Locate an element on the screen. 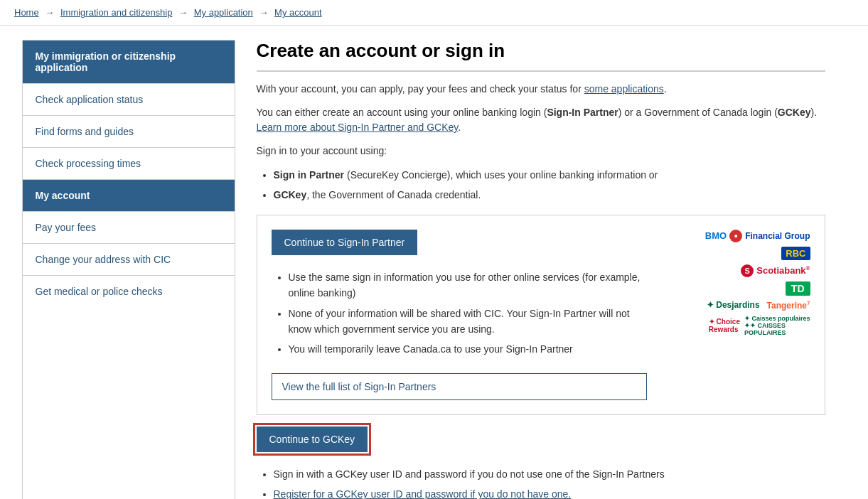  sidebar-item-forms-guides: Find forms and guides is located at coordinates (129, 131).